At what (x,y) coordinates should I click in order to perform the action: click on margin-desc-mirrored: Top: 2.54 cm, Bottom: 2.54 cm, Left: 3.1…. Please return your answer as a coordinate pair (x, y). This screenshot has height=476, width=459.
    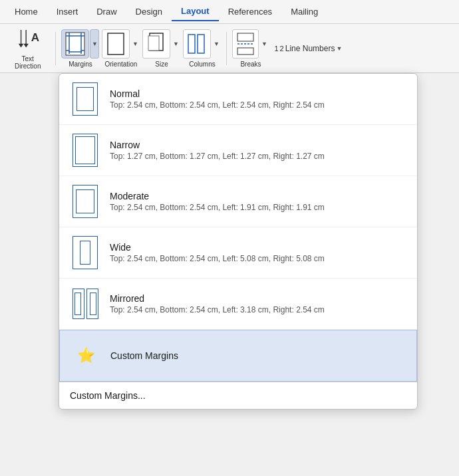
    Looking at the image, I should click on (217, 310).